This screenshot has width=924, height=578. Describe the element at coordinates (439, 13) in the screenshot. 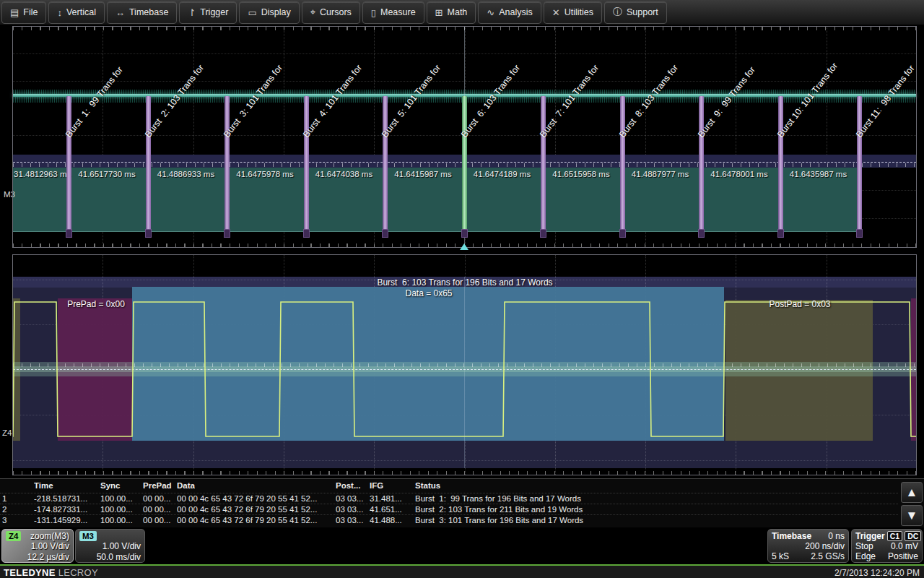

I see `math-icon: ⊞` at that location.